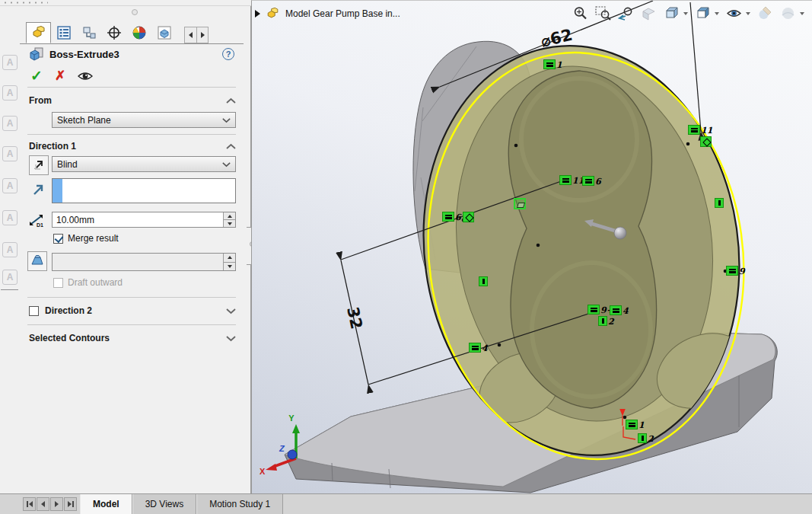  Describe the element at coordinates (10, 62) in the screenshot. I see `note-icon` at that location.